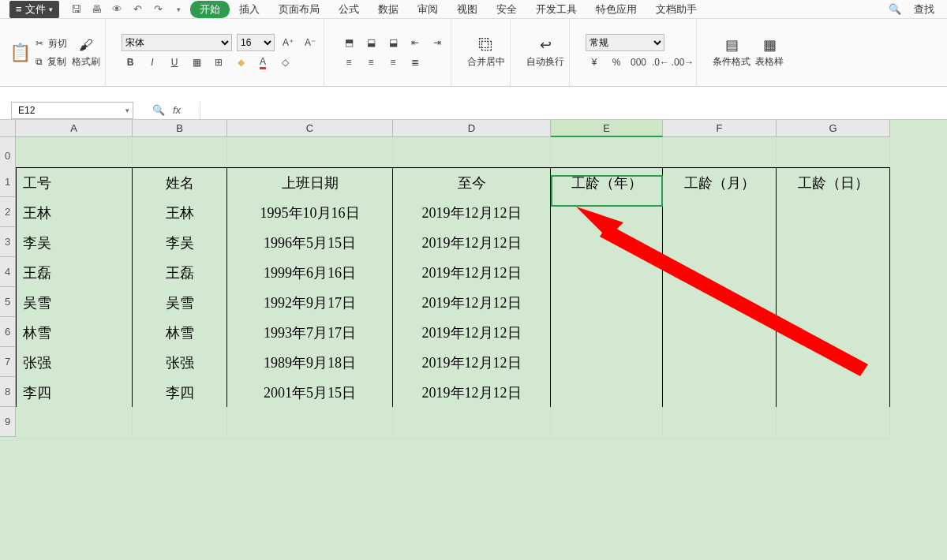 This screenshot has width=947, height=560. Describe the element at coordinates (159, 110) in the screenshot. I see `zoom-icon: 🔍` at that location.